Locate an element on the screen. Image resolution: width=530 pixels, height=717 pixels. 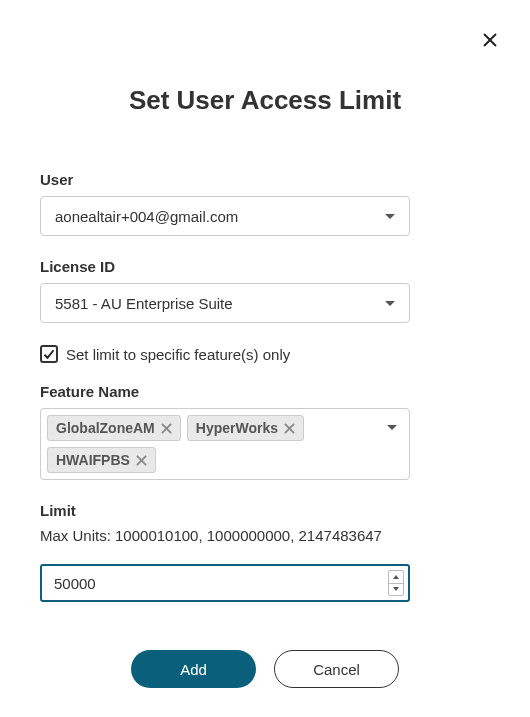
specific-features-checkbox-label: Set limit to specific feature(s) only is located at coordinates (178, 354).